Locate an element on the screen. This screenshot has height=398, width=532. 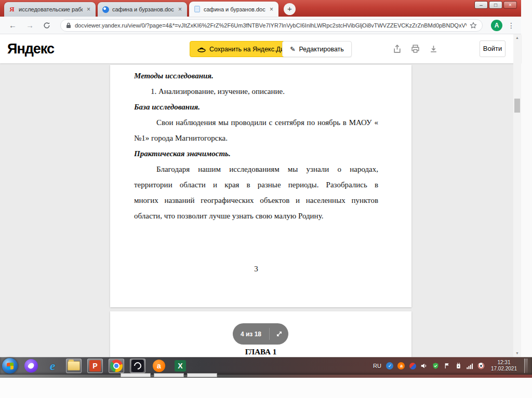
doc-paragraph-line: №1» города Магнитогорска. is located at coordinates (256, 138).